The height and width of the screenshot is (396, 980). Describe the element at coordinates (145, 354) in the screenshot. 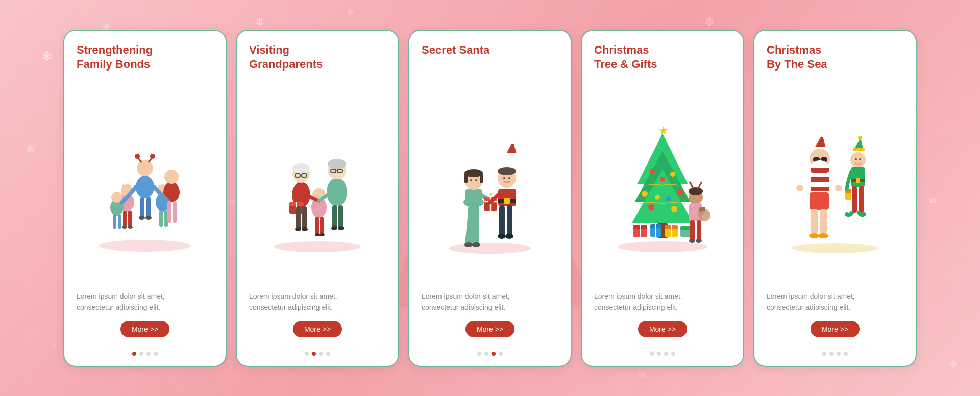

I see `card-1-dots` at that location.